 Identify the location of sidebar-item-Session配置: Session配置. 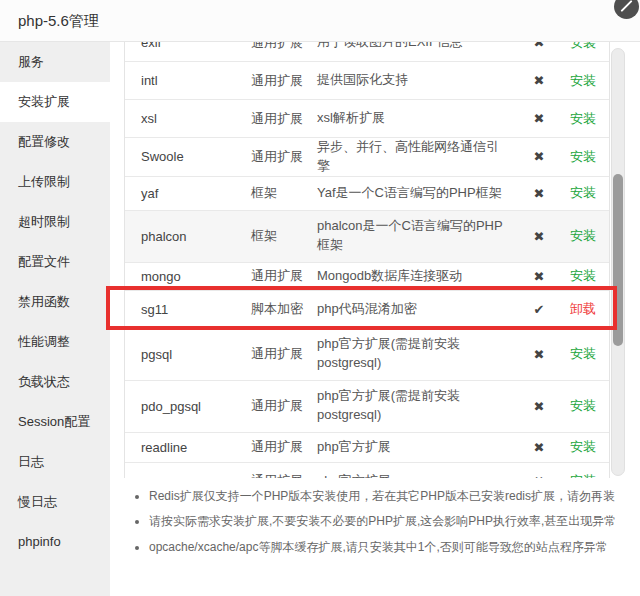
(55, 422).